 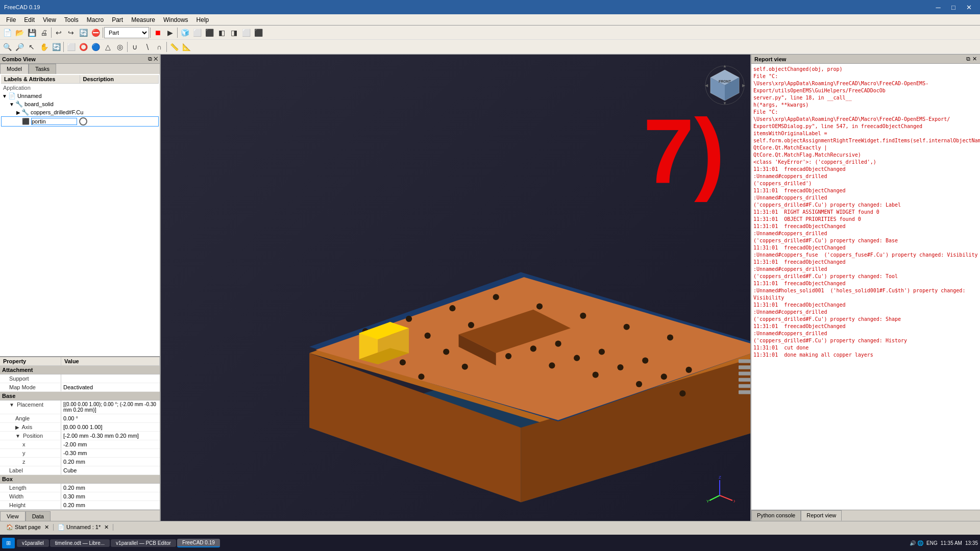 I want to click on menu-edit: Edit, so click(x=30, y=20).